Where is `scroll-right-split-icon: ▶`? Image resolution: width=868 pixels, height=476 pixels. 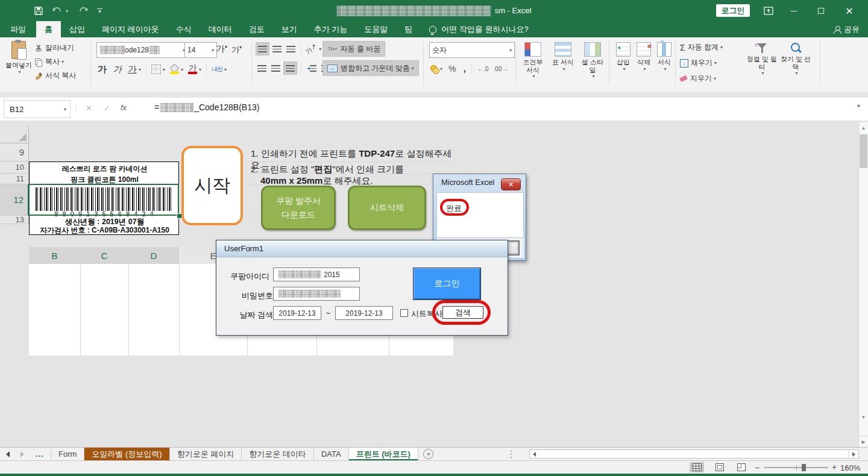 scroll-right-split-icon: ▶ is located at coordinates (863, 441).